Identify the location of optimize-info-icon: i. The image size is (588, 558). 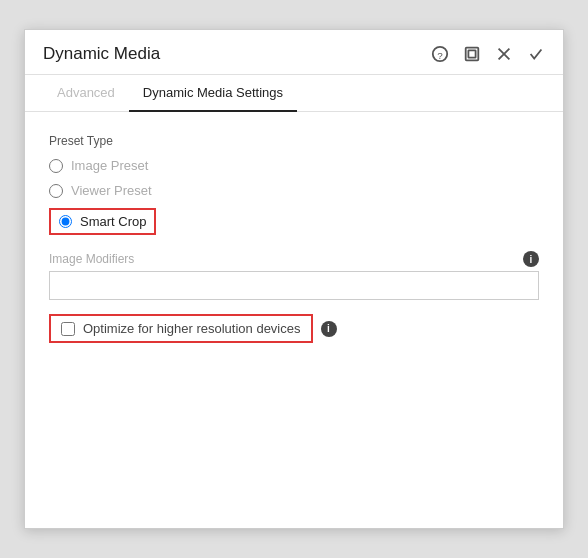
(329, 329).